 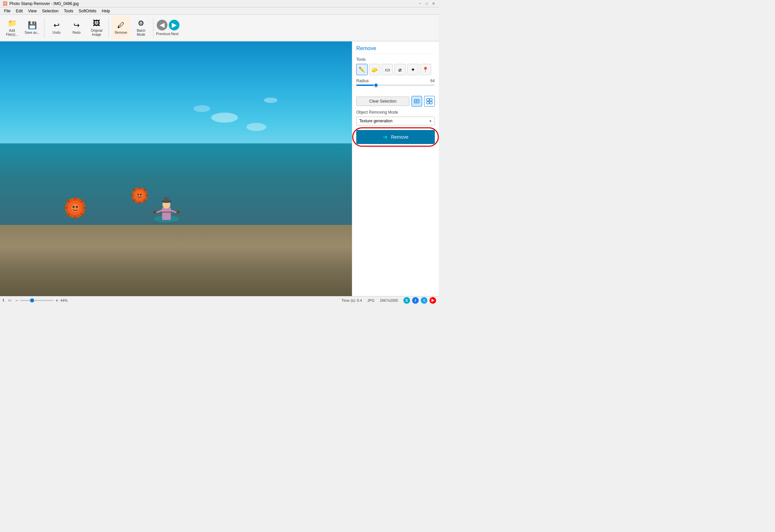 What do you see at coordinates (420, 300) in the screenshot?
I see `social-links: S f t ▶` at bounding box center [420, 300].